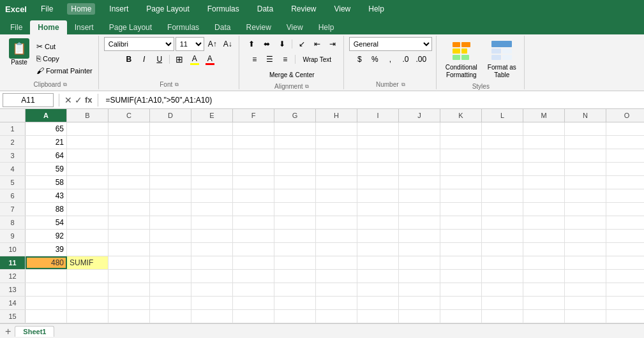  Describe the element at coordinates (254, 223) in the screenshot. I see `cell-F8` at that location.